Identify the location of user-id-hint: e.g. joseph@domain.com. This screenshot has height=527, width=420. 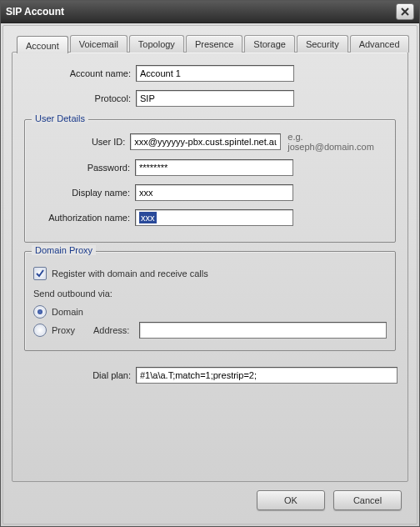
(337, 142).